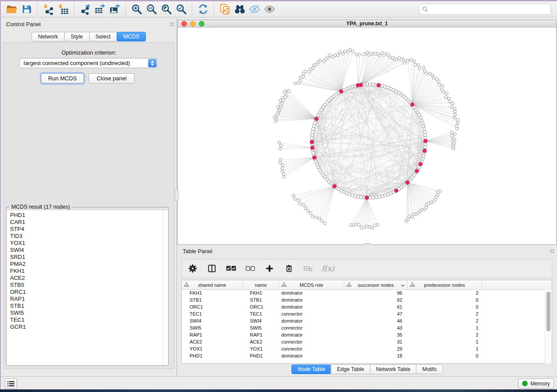 The width and height of the screenshot is (557, 392). I want to click on tab-network: Network, so click(48, 37).